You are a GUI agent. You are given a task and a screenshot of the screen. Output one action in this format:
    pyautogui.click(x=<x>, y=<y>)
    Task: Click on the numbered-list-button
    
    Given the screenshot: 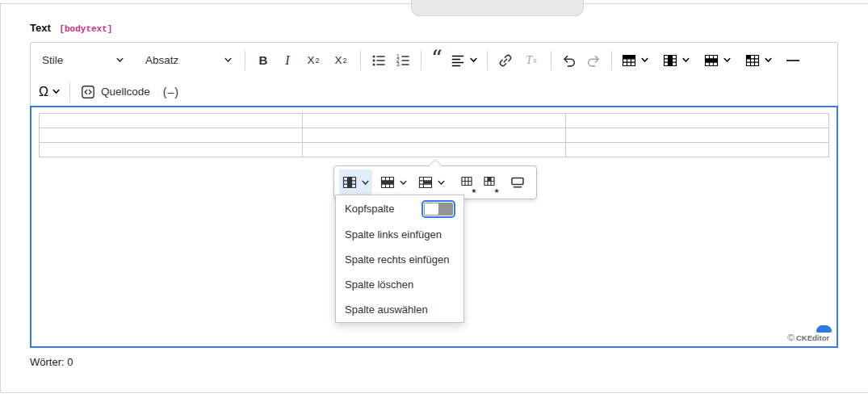 What is the action you would take?
    pyautogui.click(x=403, y=61)
    